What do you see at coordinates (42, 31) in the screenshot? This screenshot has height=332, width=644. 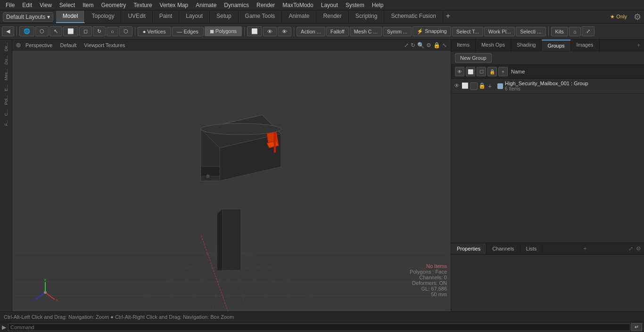 I see `toolbar-lasso: ⬡` at bounding box center [42, 31].